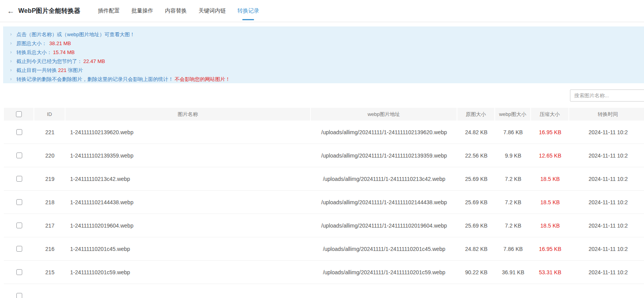 This screenshot has height=298, width=644. What do you see at coordinates (203, 79) in the screenshot?
I see `notice-highlight-value: 不会影响您的网站图片！` at bounding box center [203, 79].